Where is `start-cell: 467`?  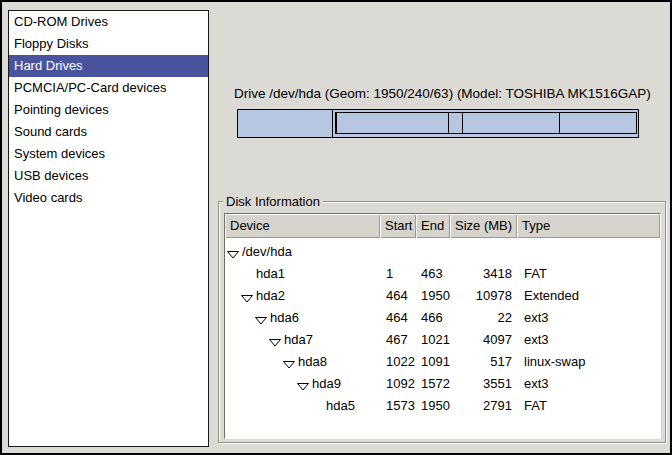 start-cell: 467 is located at coordinates (398, 340).